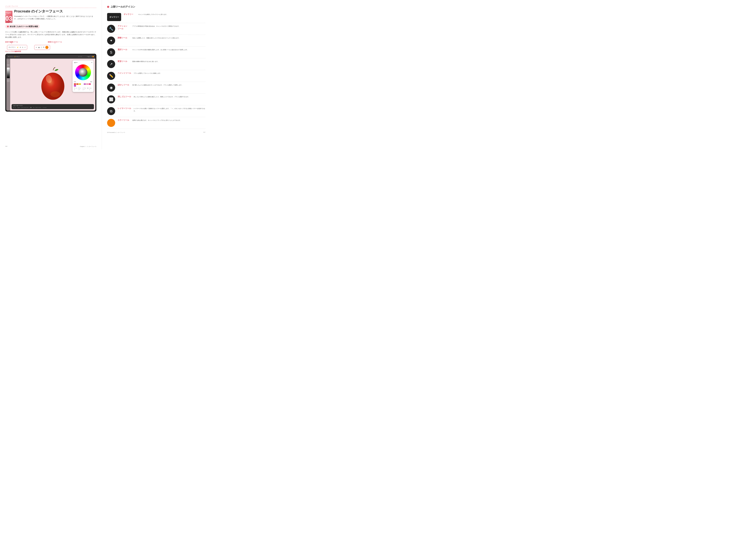 This screenshot has width=756, height=534. Describe the element at coordinates (80, 84) in the screenshot. I see `swatch-yellow` at that location.